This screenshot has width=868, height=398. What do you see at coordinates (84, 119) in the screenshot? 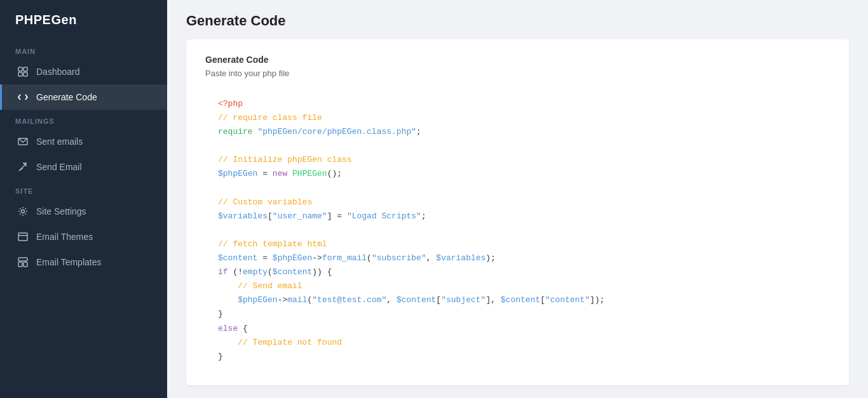
I see `section-label-mailings: Mailings` at bounding box center [84, 119].